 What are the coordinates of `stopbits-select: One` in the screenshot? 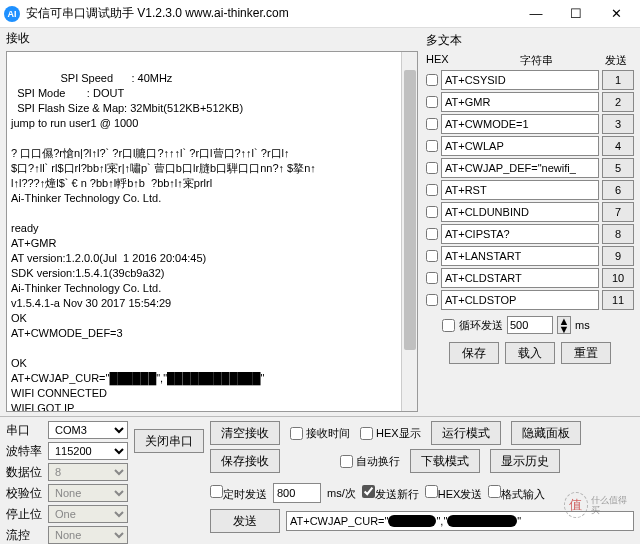 It's located at (88, 514).